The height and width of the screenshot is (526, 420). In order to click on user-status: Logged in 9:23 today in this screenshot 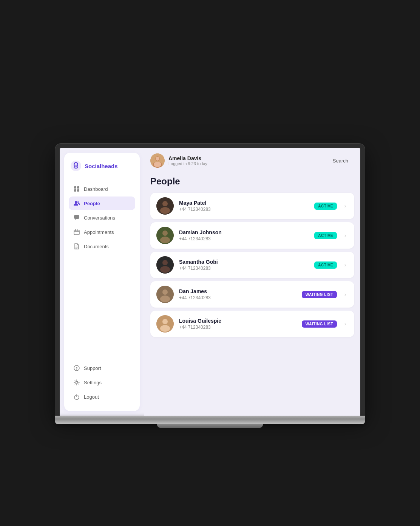, I will do `click(188, 164)`.